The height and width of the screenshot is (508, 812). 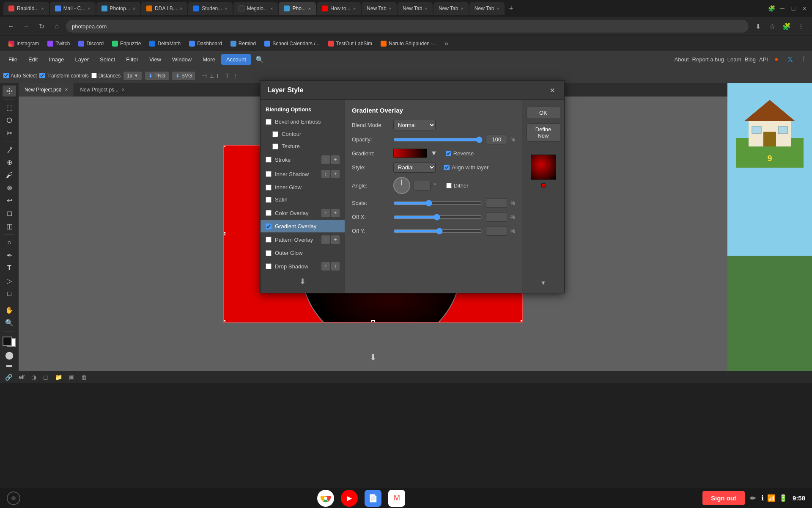 What do you see at coordinates (13, 59) in the screenshot?
I see `menu-file: File` at bounding box center [13, 59].